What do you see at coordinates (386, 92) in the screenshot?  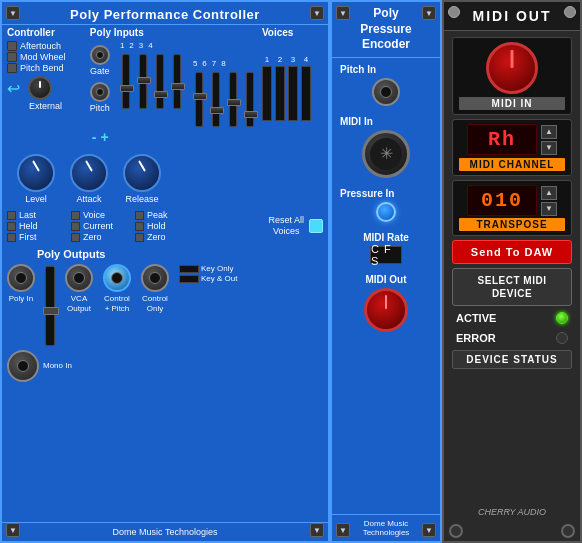 I see `pitch-in-port` at bounding box center [386, 92].